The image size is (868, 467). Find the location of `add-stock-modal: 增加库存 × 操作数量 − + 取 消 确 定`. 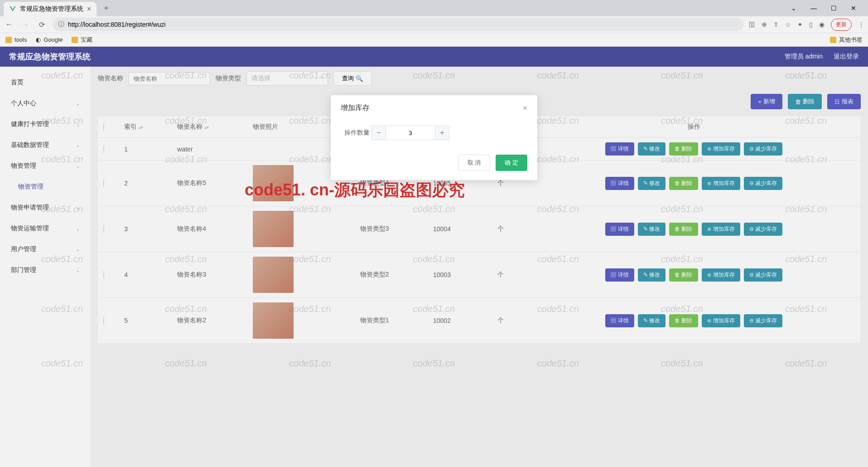

add-stock-modal: 增加库存 × 操作数量 − + 取 消 确 定 is located at coordinates (434, 138).